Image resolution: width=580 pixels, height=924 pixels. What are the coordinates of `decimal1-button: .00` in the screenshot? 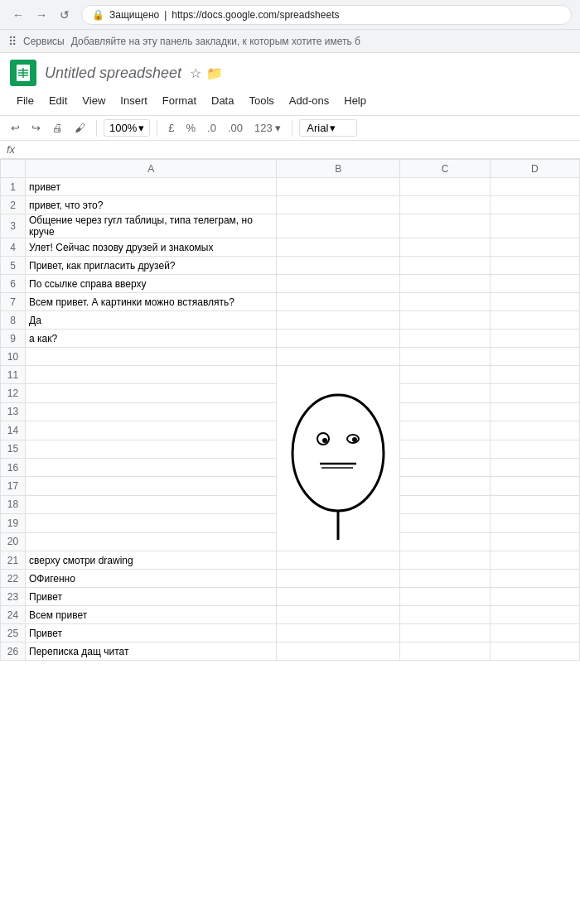 It's located at (235, 128).